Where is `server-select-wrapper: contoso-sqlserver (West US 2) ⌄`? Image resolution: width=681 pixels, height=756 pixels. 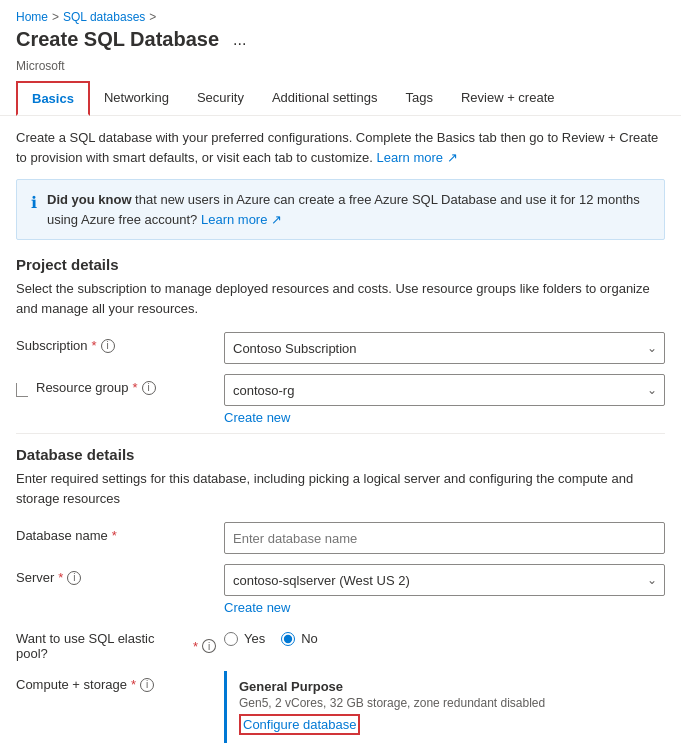 server-select-wrapper: contoso-sqlserver (West US 2) ⌄ is located at coordinates (444, 580).